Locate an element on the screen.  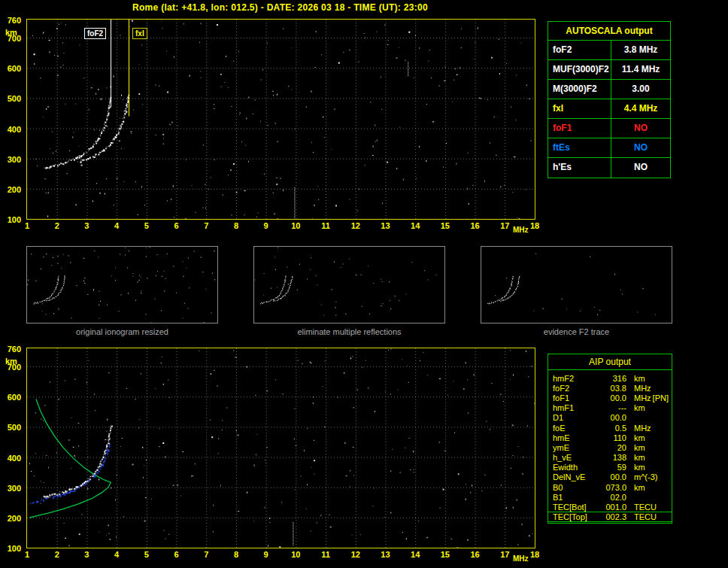
page-title: Rome (lat: +41.8, lon: 012.5) - DATE: 20… is located at coordinates (280, 8).